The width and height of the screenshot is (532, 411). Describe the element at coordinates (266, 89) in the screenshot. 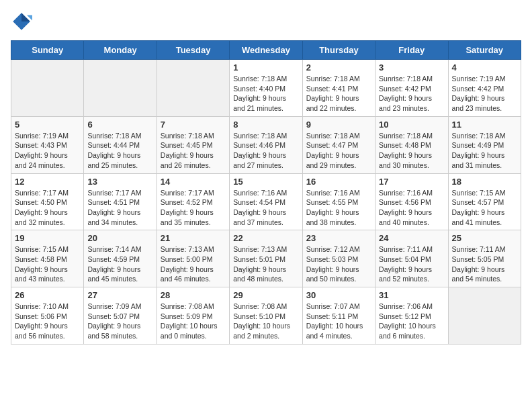

I see `calendar-cell: 1Sunrise: 7:18 AM Sunset: 4:40 PM Daylig…` at that location.